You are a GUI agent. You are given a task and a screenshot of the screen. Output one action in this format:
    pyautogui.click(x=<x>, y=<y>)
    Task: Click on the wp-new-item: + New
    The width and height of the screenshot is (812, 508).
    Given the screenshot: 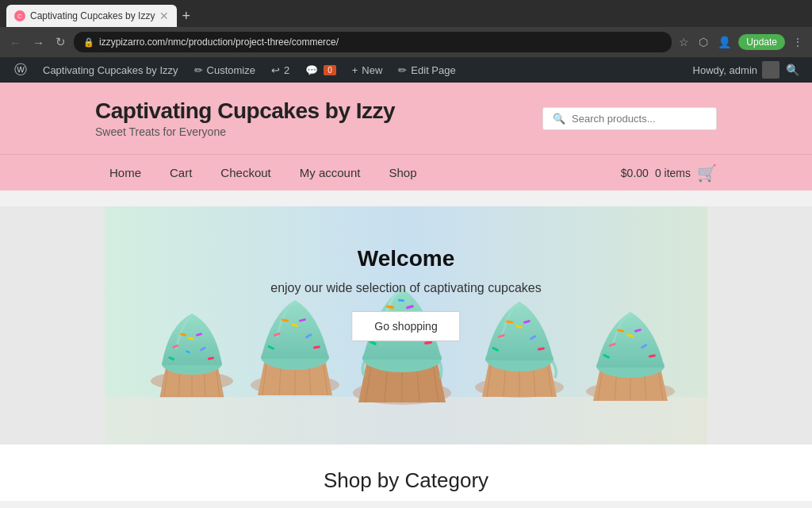 What is the action you would take?
    pyautogui.click(x=368, y=70)
    